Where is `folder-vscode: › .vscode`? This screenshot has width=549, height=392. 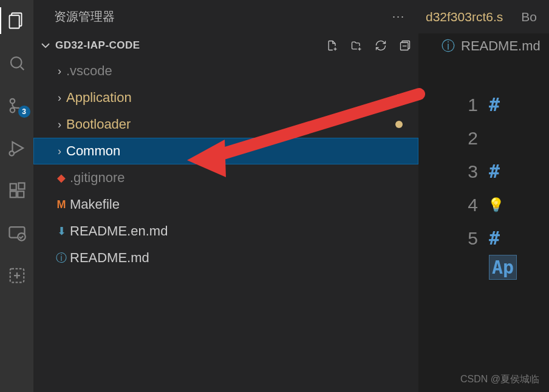 folder-vscode: › .vscode is located at coordinates (226, 71).